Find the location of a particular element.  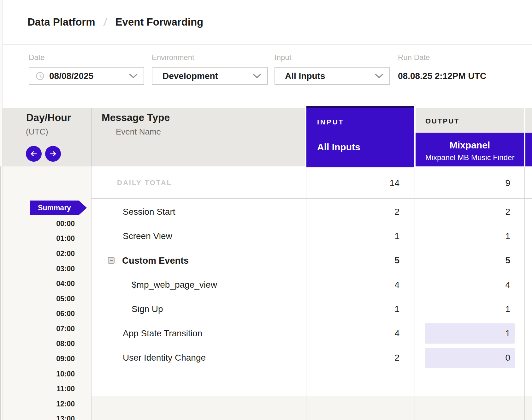

output-name: Mixpanel is located at coordinates (470, 145).